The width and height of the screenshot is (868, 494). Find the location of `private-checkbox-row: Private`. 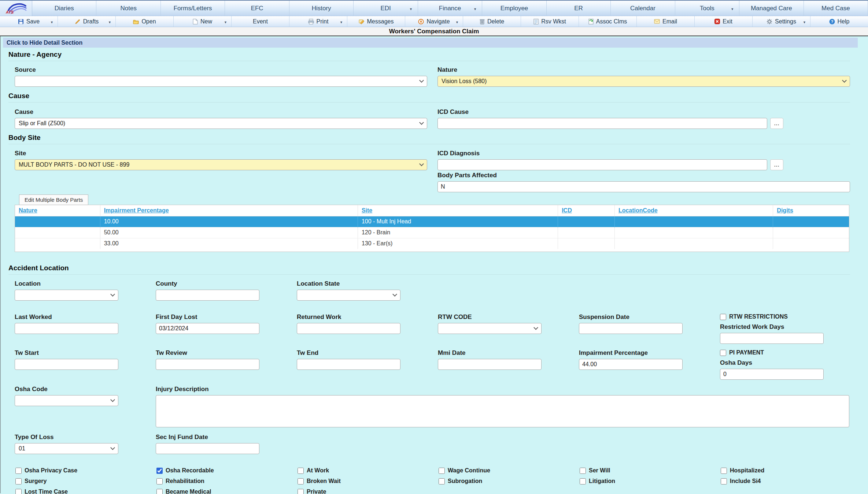

private-checkbox-row: Private is located at coordinates (368, 491).